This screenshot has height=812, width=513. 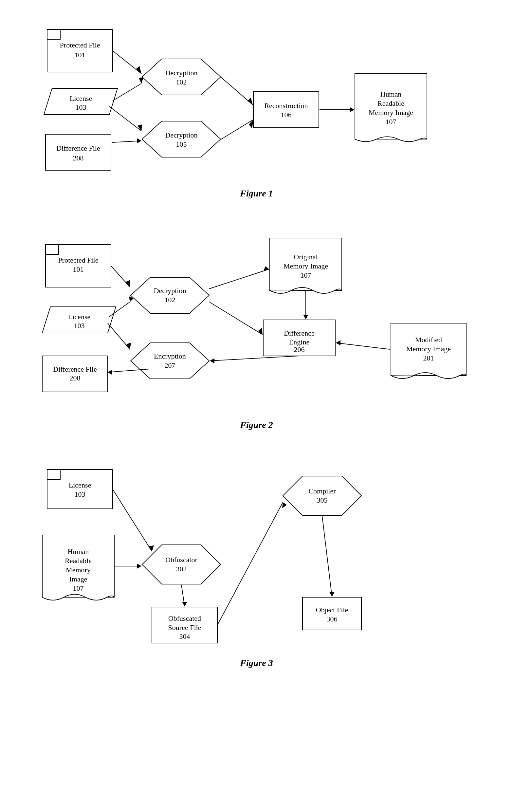 What do you see at coordinates (75, 374) in the screenshot?
I see `difference-file-208b: Difference File 208` at bounding box center [75, 374].